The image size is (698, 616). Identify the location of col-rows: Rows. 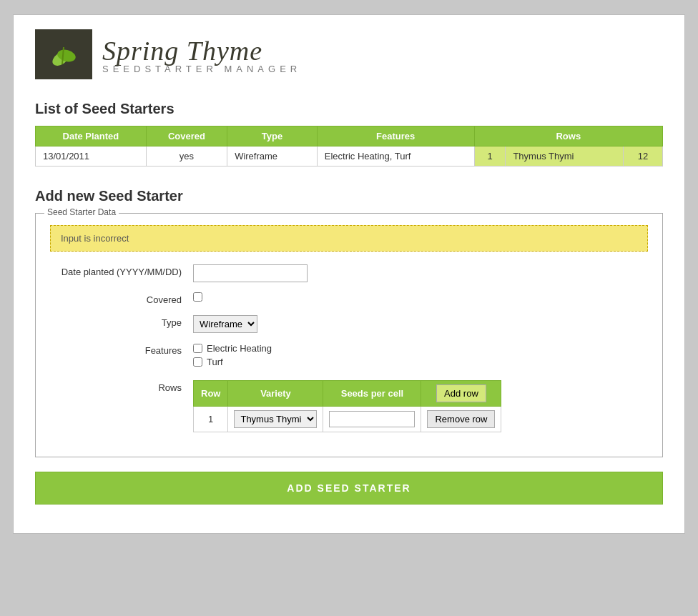
(568, 136).